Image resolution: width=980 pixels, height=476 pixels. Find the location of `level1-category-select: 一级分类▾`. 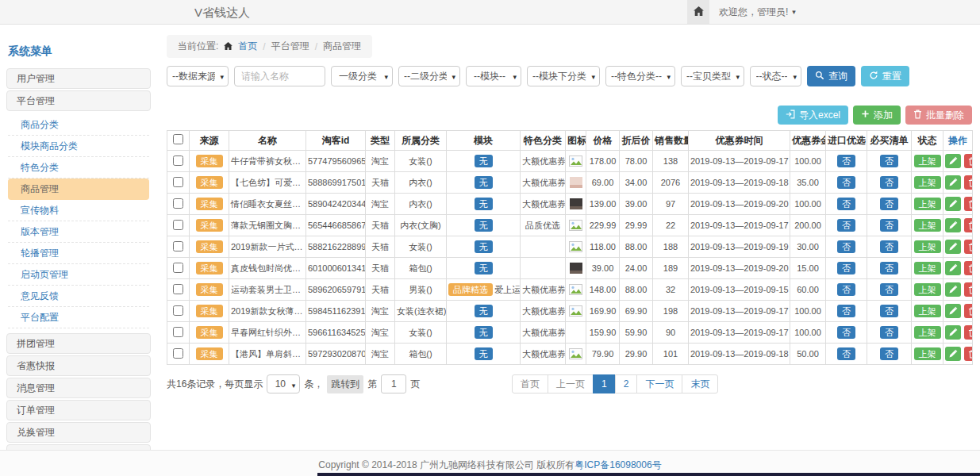

level1-category-select: 一级分类▾ is located at coordinates (362, 76).